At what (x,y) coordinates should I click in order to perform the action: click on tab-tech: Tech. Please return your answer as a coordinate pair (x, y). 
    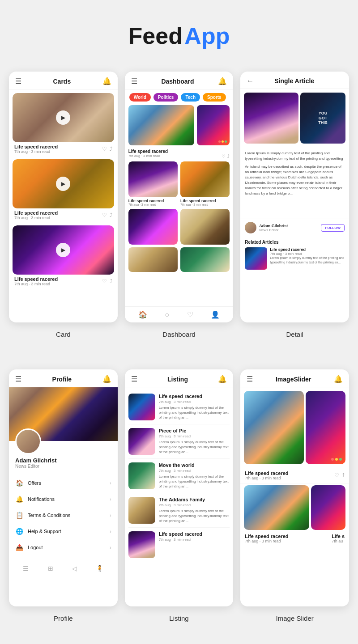
    Looking at the image, I should click on (191, 97).